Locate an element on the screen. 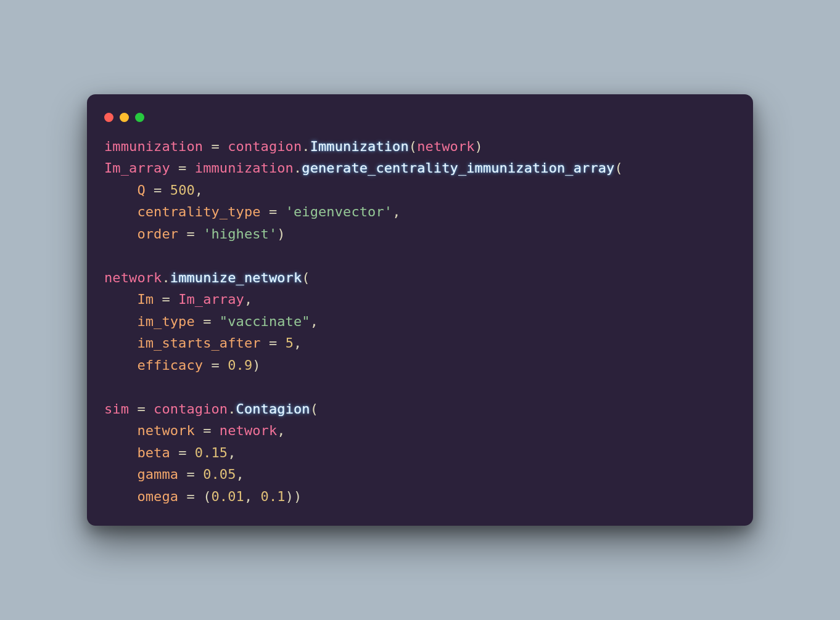 This screenshot has width=840, height=620. code-token: "vaccinate" is located at coordinates (265, 322).